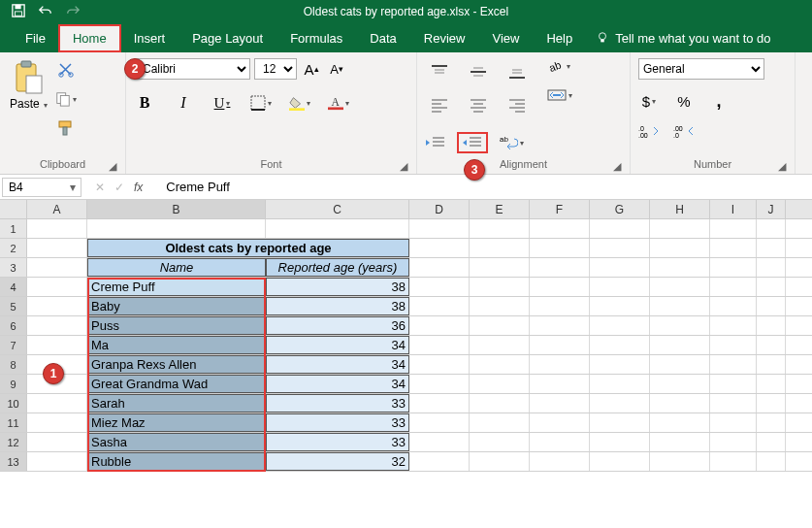 Image resolution: width=812 pixels, height=528 pixels. What do you see at coordinates (311, 69) in the screenshot?
I see `increase-font-button: A▴` at bounding box center [311, 69].